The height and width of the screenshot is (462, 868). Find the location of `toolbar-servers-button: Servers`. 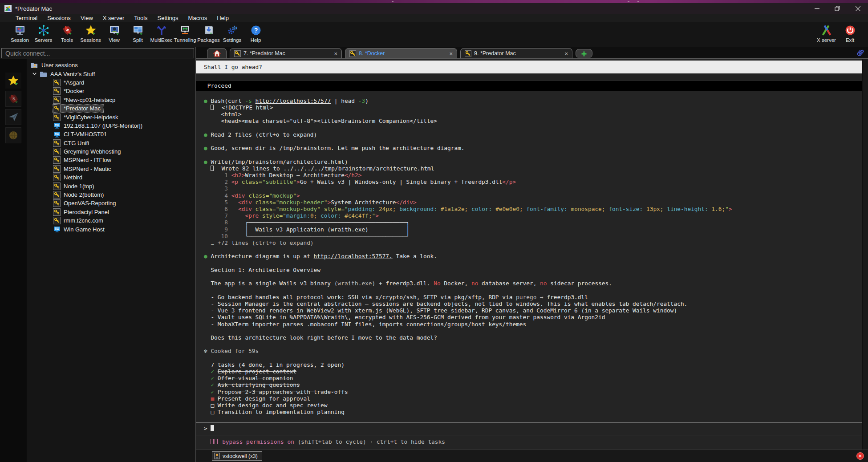

toolbar-servers-button: Servers is located at coordinates (44, 33).